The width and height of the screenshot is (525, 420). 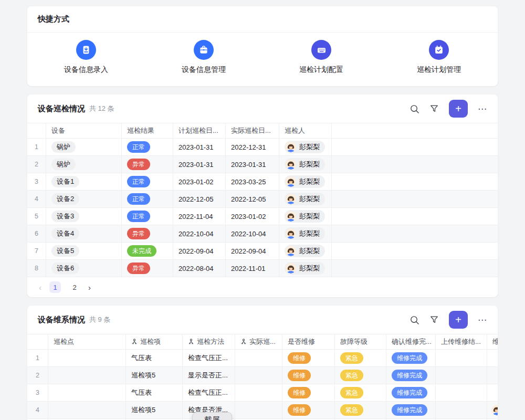 What do you see at coordinates (262, 358) in the screenshot?
I see `table-row: 1 气压表 检查气压正... 维修 紧急 维修完成` at bounding box center [262, 358].